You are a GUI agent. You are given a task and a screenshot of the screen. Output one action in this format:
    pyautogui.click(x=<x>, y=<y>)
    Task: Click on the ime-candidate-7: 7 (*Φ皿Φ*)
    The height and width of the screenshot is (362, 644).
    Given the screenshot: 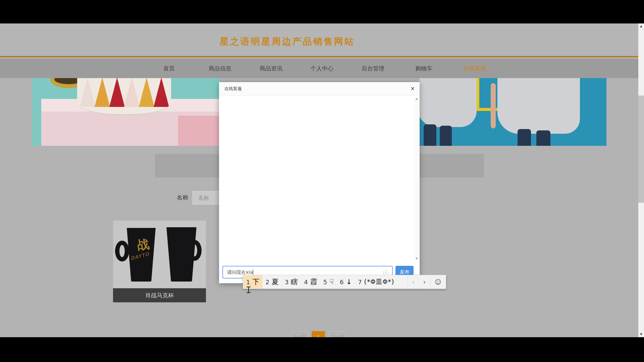 What is the action you would take?
    pyautogui.click(x=376, y=282)
    